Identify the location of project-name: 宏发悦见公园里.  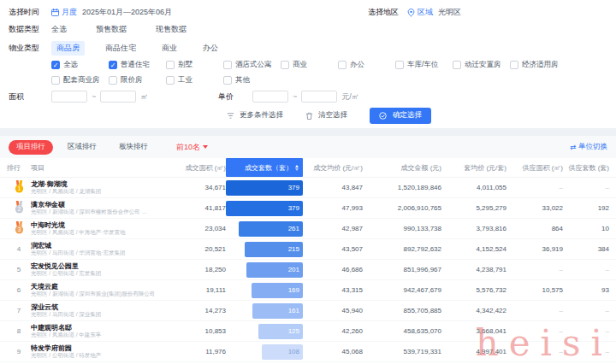
(100, 267).